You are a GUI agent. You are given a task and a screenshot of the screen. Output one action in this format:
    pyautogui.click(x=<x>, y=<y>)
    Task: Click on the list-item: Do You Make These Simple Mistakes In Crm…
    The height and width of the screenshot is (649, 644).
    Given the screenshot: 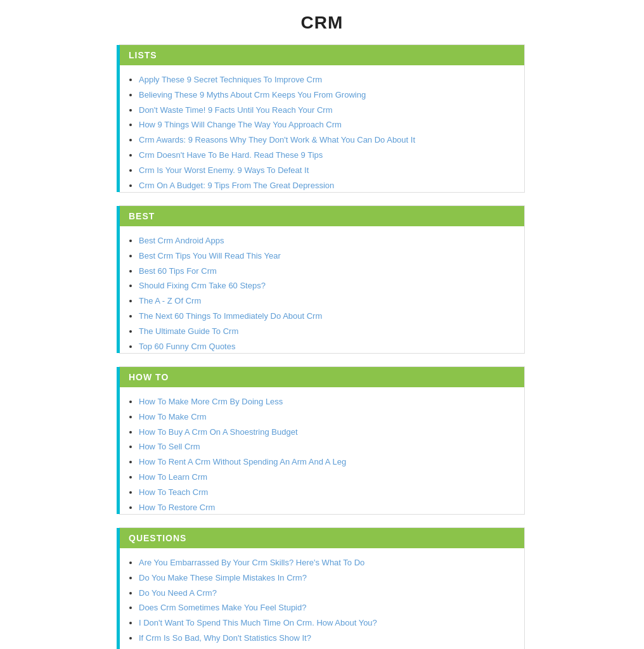 What is the action you would take?
    pyautogui.click(x=328, y=578)
    